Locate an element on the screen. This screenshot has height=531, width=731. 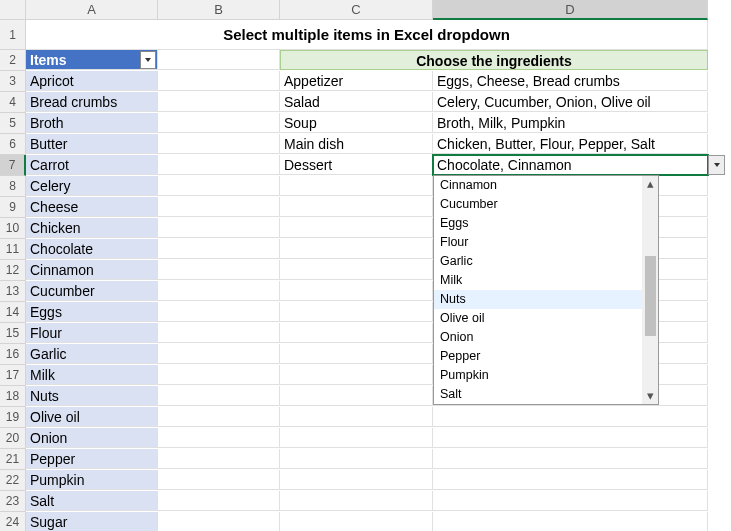
ingredients-cell: Eggs, Cheese, Bread crumbs is located at coordinates (570, 81).